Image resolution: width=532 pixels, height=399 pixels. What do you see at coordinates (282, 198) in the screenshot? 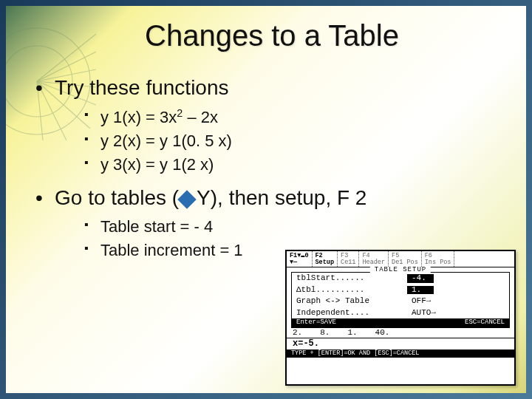
I see `bullet-text: Y), then setup, F 2` at bounding box center [282, 198].